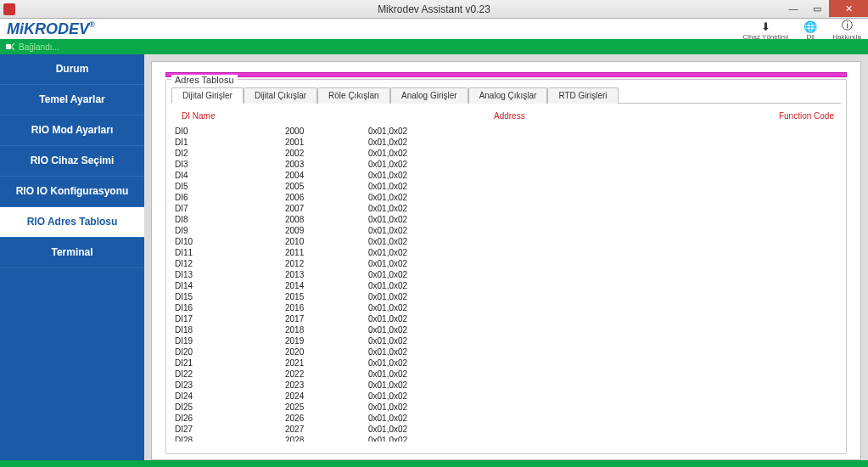 The image size is (868, 467). Describe the element at coordinates (72, 70) in the screenshot. I see `sidebar-item: Durum` at that location.